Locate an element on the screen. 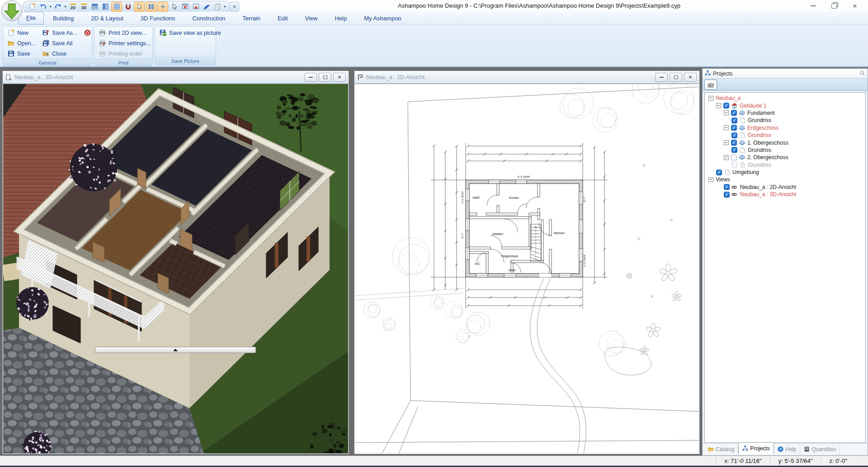  ribbon-button-open: Open... is located at coordinates (22, 43).